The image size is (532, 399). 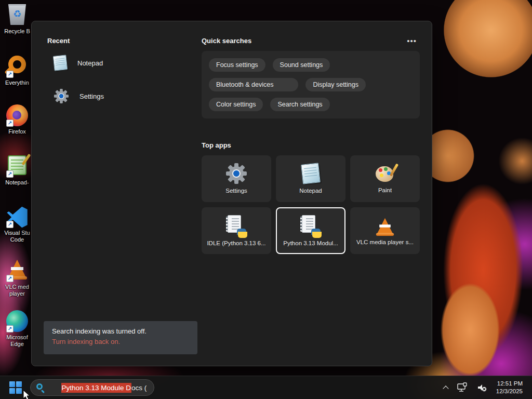 What do you see at coordinates (385, 231) in the screenshot?
I see `app-tile-vlc: VLC media player s...` at bounding box center [385, 231].